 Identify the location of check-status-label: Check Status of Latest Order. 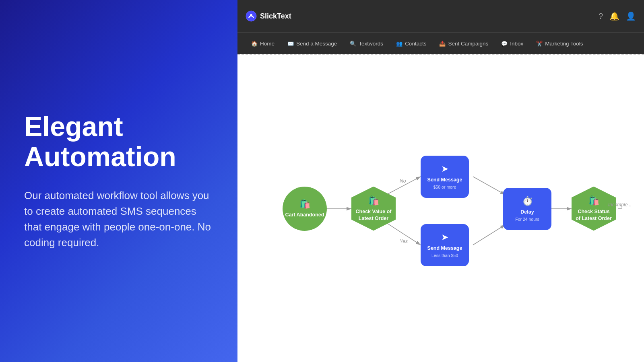
(594, 215).